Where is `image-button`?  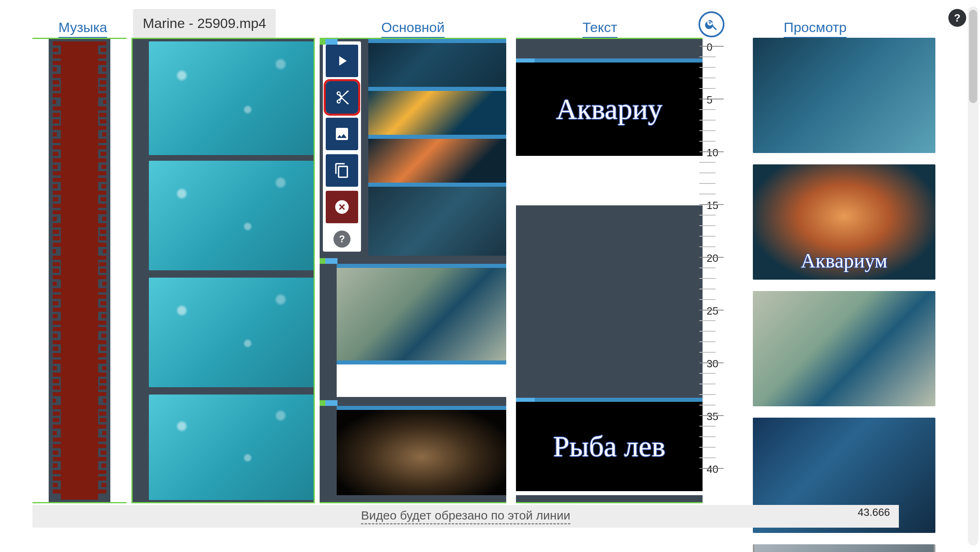 image-button is located at coordinates (342, 134).